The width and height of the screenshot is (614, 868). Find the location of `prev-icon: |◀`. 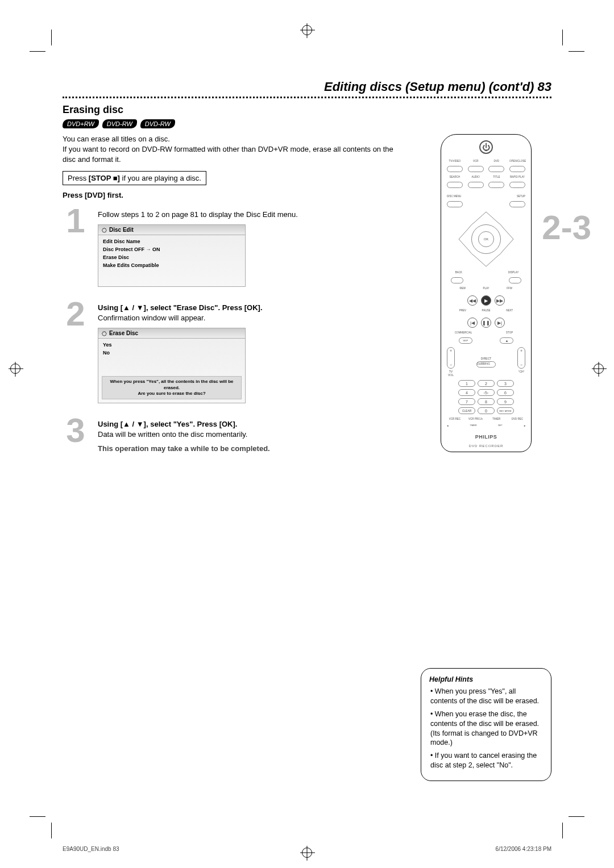

prev-icon: |◀ is located at coordinates (472, 323).